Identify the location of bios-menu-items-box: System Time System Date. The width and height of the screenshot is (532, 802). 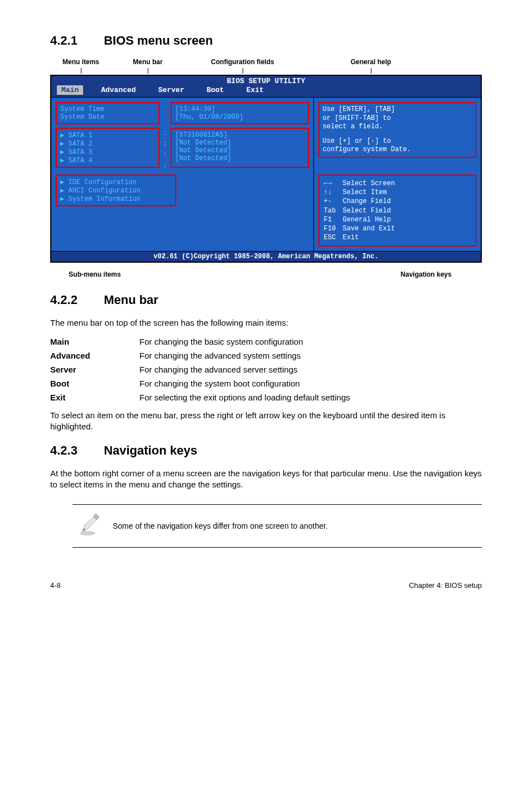
(108, 113).